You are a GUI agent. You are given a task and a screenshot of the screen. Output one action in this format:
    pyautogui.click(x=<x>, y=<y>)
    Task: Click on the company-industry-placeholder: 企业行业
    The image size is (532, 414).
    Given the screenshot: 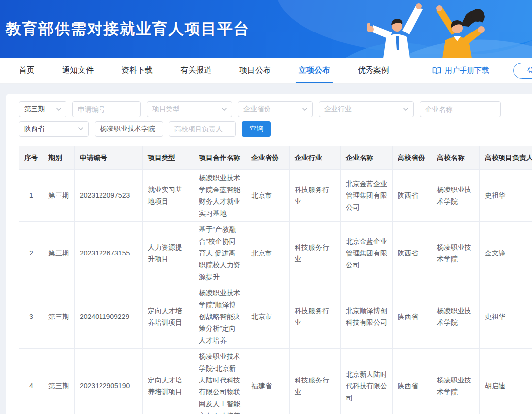 What is the action you would take?
    pyautogui.click(x=338, y=109)
    